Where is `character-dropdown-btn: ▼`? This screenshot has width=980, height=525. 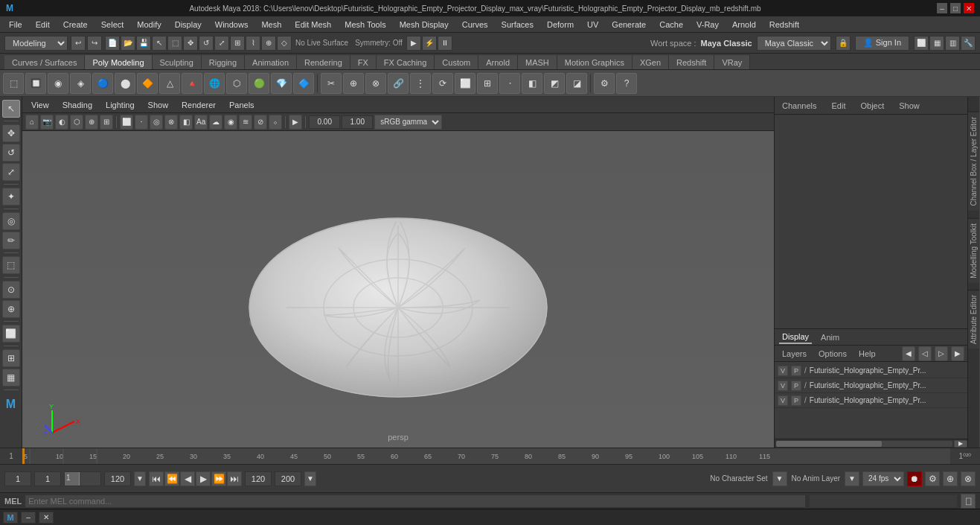 character-dropdown-btn: ▼ is located at coordinates (780, 479).